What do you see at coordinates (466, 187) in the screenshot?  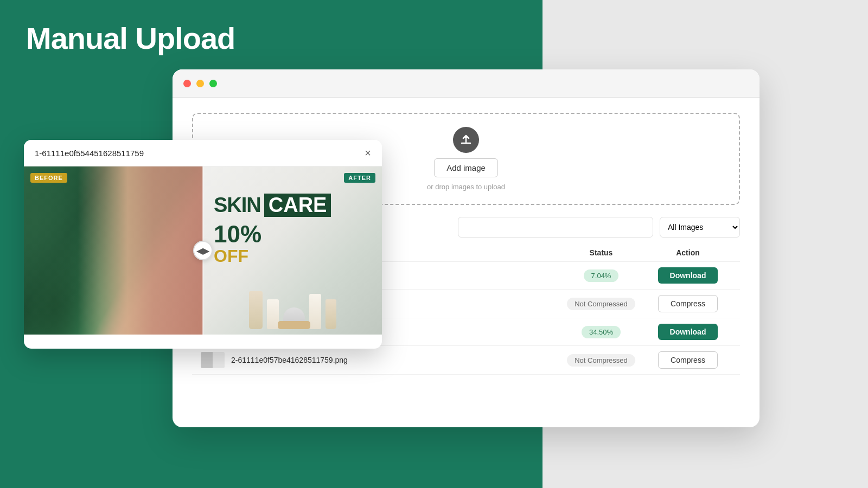 I see `drop-text: or drop images to upload` at bounding box center [466, 187].